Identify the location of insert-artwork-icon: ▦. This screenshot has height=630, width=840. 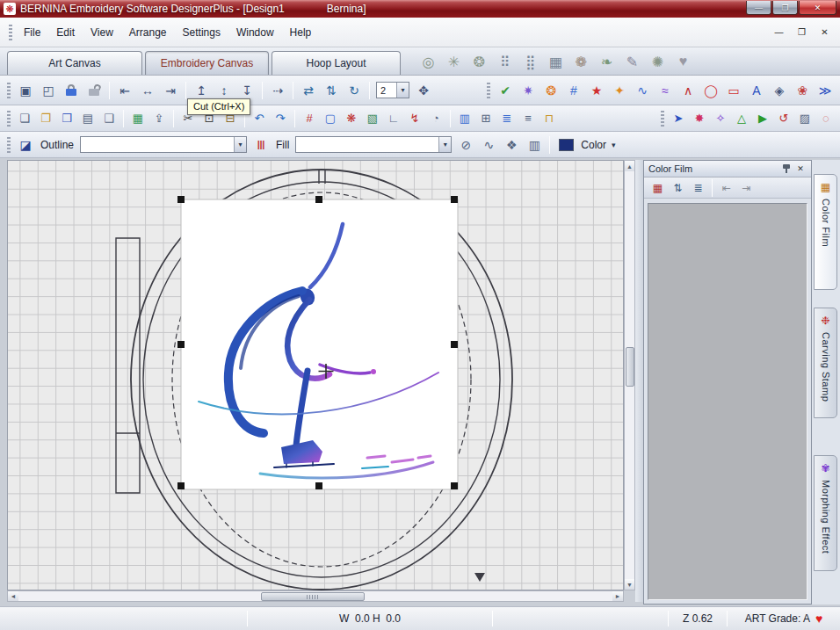
(138, 119).